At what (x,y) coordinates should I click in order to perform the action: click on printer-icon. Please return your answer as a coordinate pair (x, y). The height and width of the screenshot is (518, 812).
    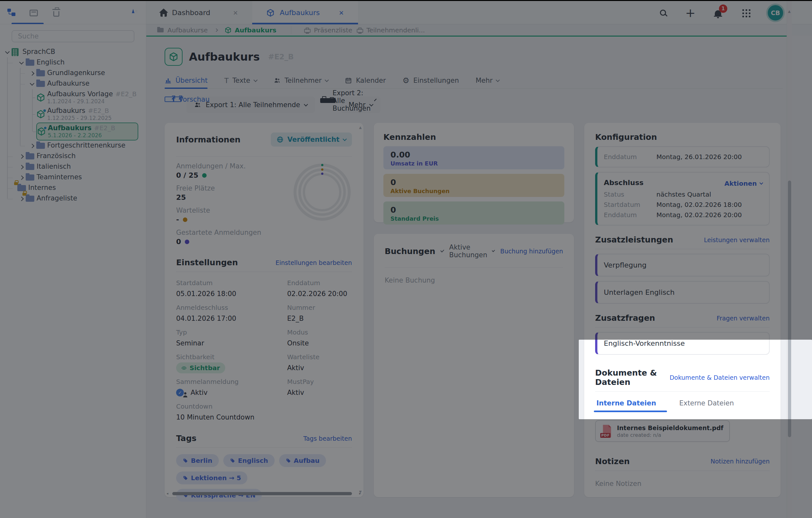
    Looking at the image, I should click on (360, 31).